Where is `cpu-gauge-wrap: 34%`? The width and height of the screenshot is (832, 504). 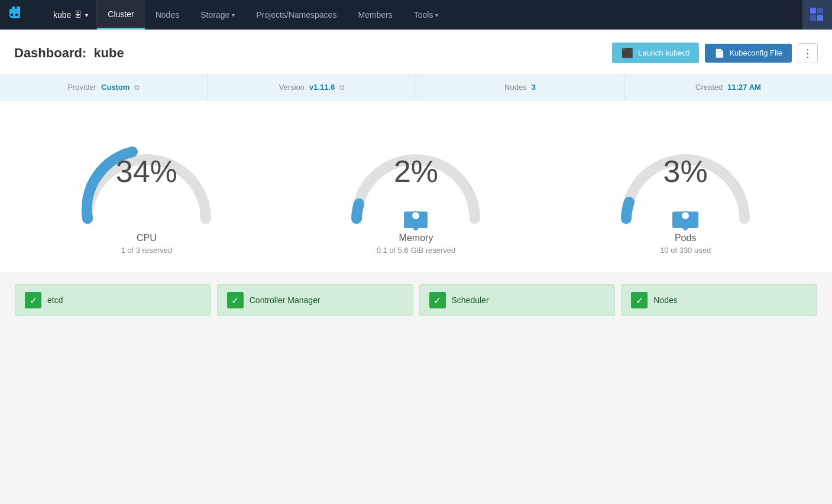 cpu-gauge-wrap: 34% is located at coordinates (147, 177).